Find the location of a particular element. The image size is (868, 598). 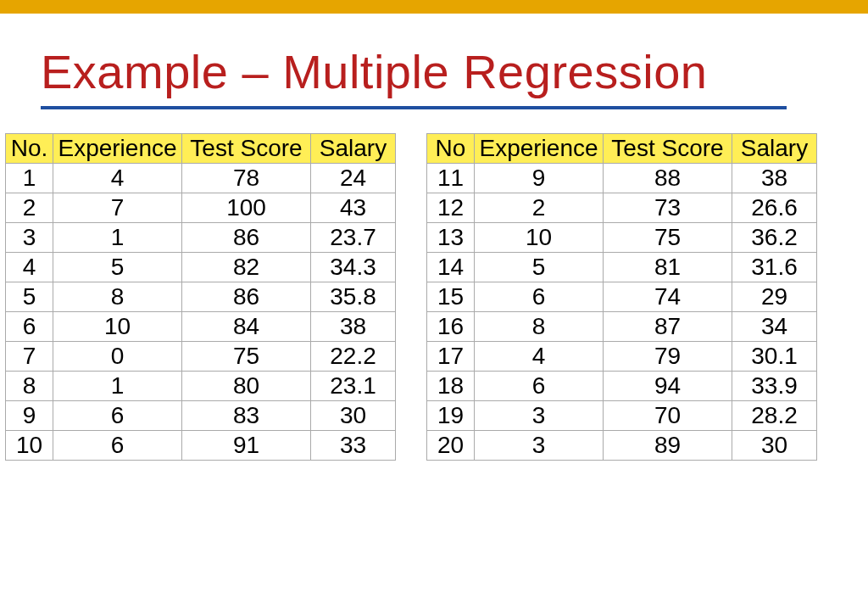

cell-salary: 33 is located at coordinates (353, 446).